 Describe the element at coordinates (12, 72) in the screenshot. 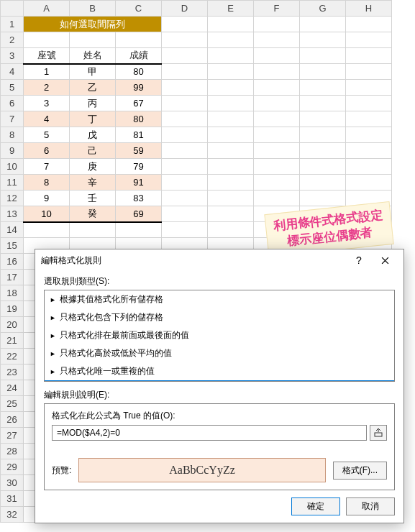

I see `row-header-4: 4` at that location.